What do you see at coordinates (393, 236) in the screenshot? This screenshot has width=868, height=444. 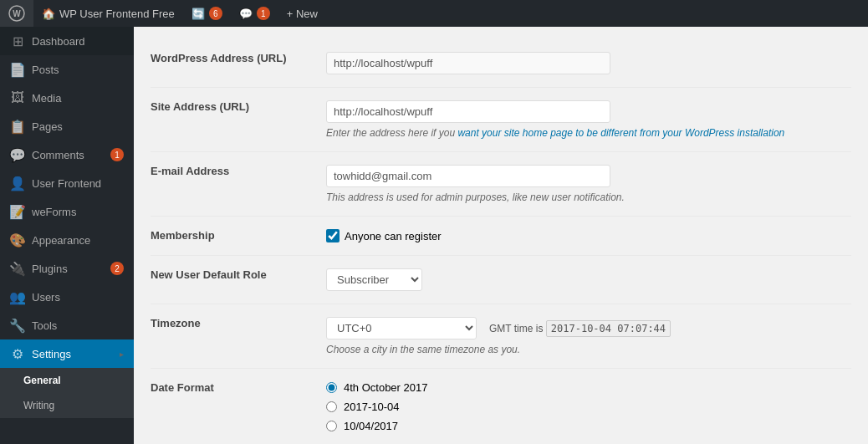 I see `membership-checkbox-label: Anyone can register` at bounding box center [393, 236].